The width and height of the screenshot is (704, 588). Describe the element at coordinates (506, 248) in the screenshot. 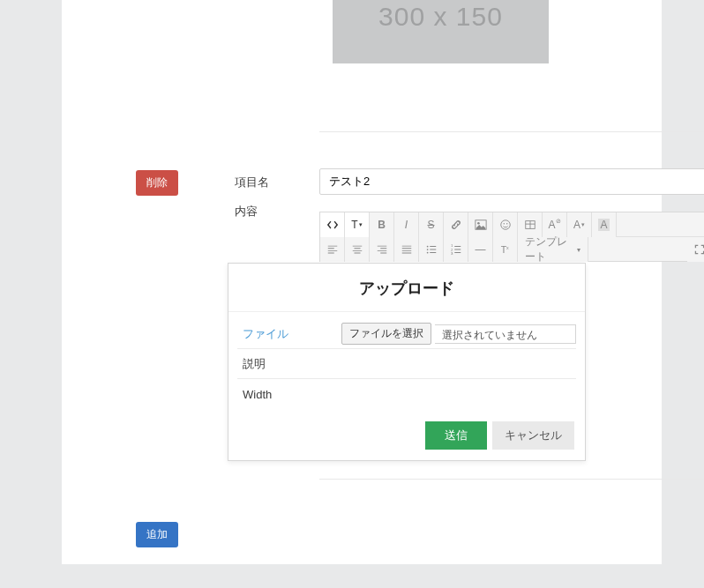

I see `svg-text: x` at that location.